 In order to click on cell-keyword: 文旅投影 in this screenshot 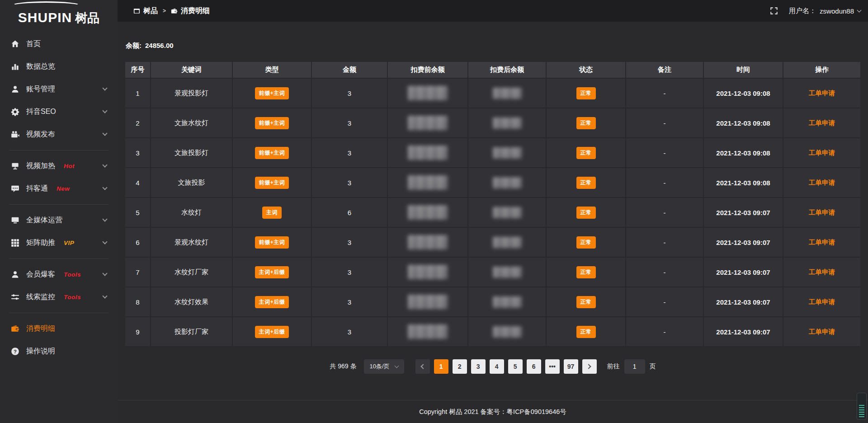, I will do `click(192, 183)`.